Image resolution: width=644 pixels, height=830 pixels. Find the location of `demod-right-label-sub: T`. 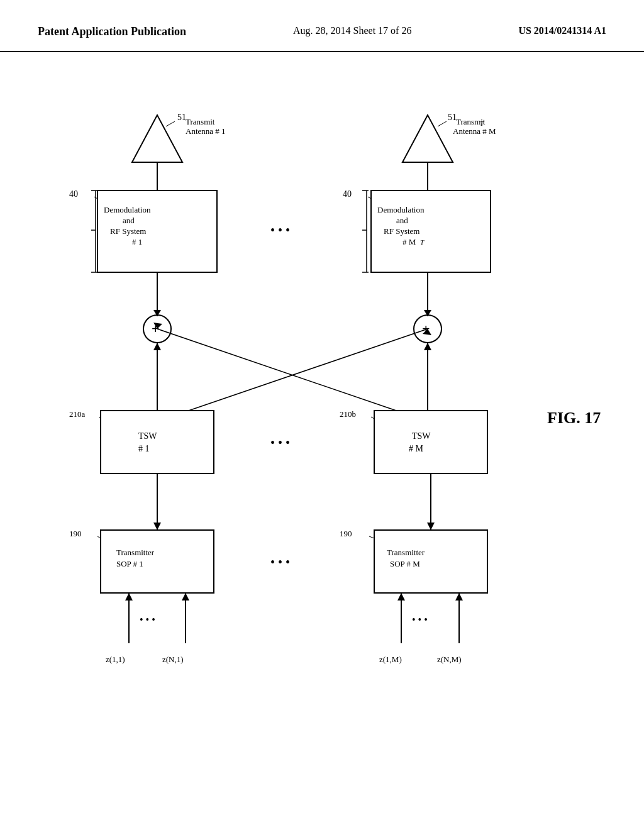

demod-right-label-sub: T is located at coordinates (423, 242).